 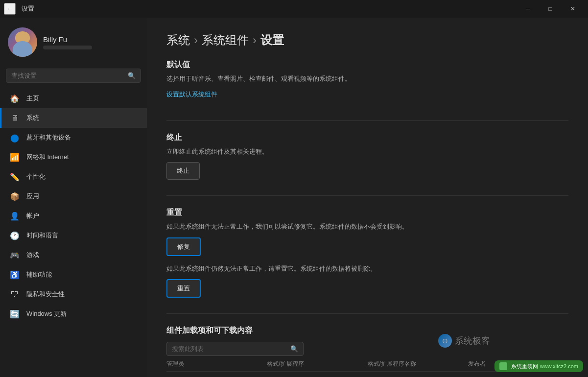 What do you see at coordinates (68, 47) in the screenshot?
I see `user-account` at bounding box center [68, 47].